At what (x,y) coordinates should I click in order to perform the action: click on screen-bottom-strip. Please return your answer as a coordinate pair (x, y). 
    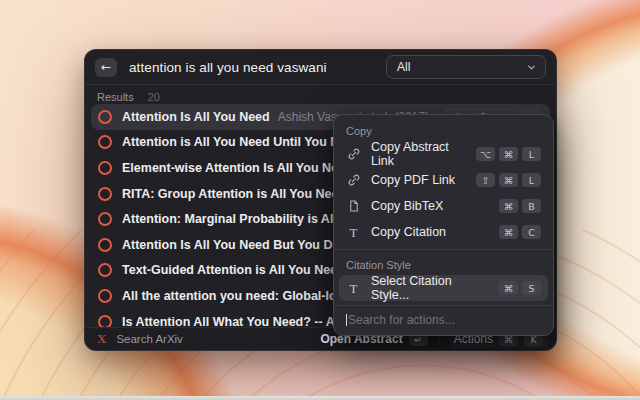
    Looking at the image, I should click on (320, 398).